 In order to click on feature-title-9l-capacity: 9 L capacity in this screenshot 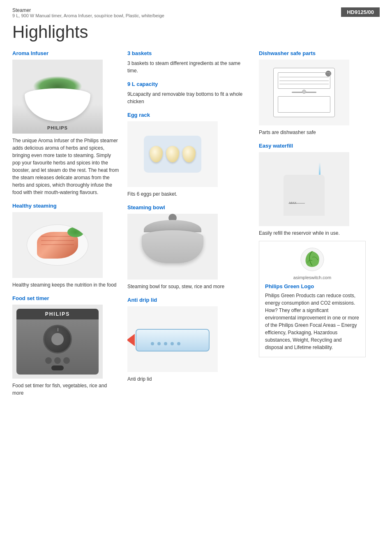, I will do `click(189, 84)`.